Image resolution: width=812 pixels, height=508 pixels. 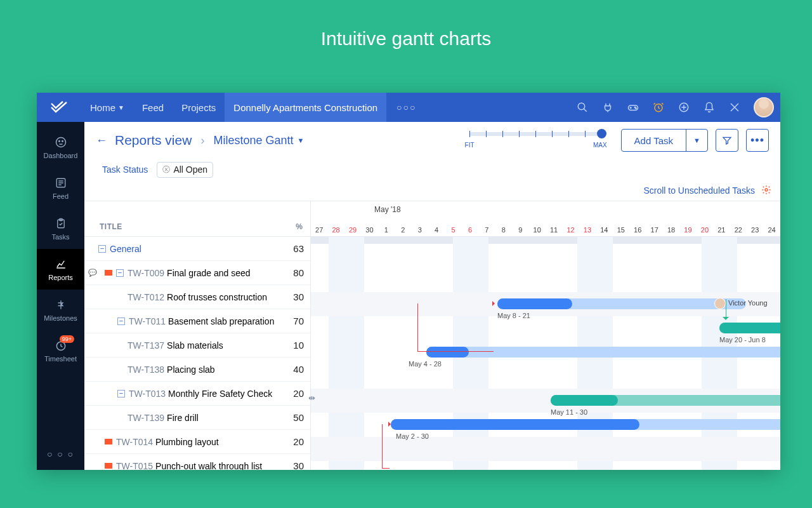 What do you see at coordinates (153, 107) in the screenshot?
I see `nav-feed: Feed` at bounding box center [153, 107].